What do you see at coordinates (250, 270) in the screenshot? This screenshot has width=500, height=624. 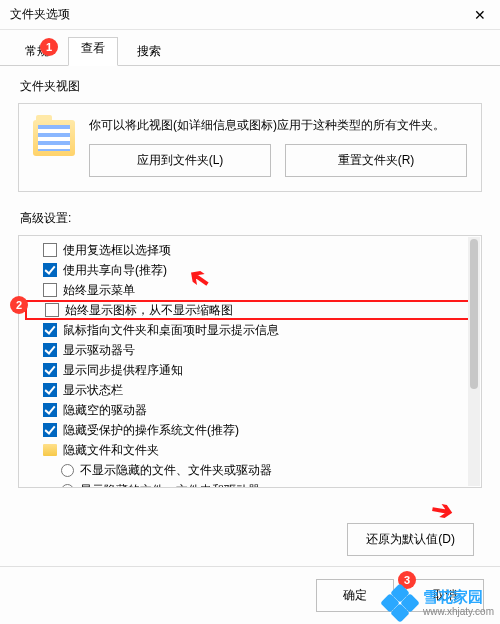 I see `advanced-item: 使用共享向导(推荐)` at bounding box center [250, 270].